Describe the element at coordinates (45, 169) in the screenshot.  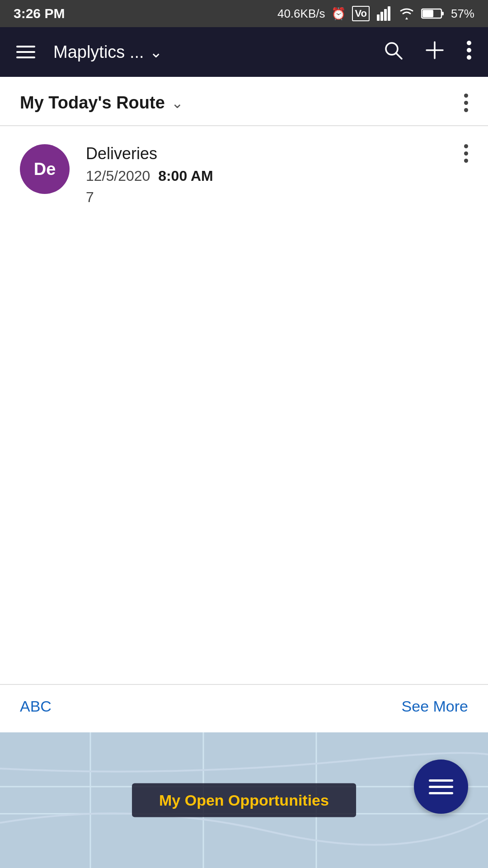
I see `avatar-initials: De` at that location.